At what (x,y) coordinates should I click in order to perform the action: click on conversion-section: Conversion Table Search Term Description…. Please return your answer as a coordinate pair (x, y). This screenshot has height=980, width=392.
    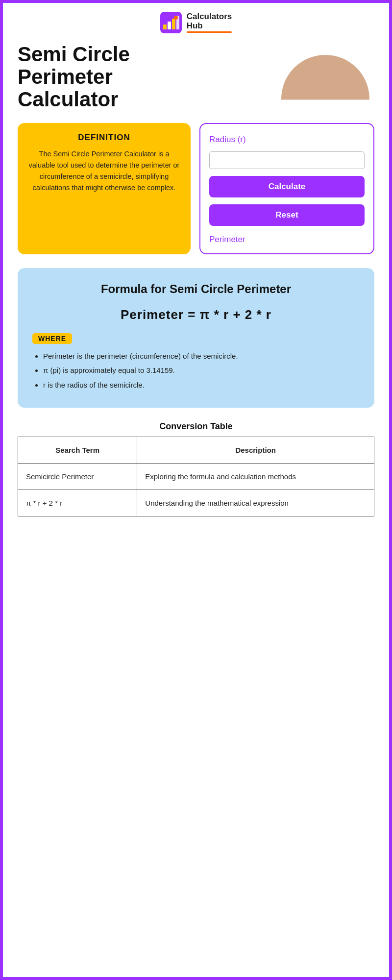
    Looking at the image, I should click on (196, 469).